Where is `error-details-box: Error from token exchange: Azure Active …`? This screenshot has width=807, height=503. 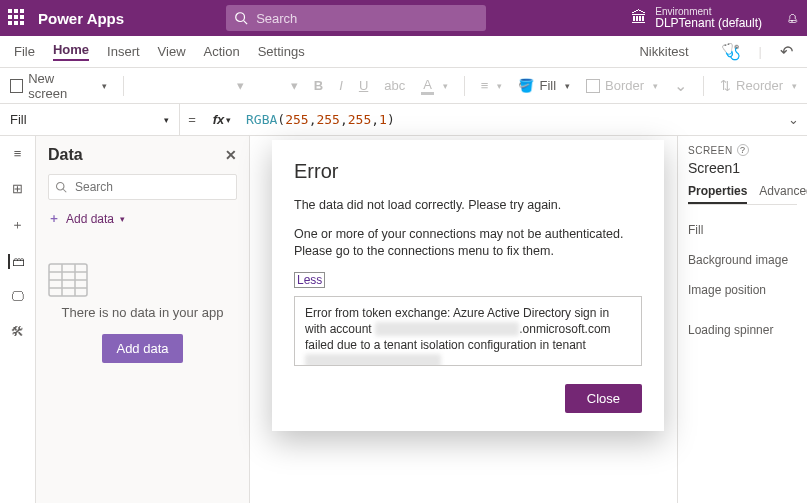 error-details-box: Error from token exchange: Azure Active … is located at coordinates (468, 331).